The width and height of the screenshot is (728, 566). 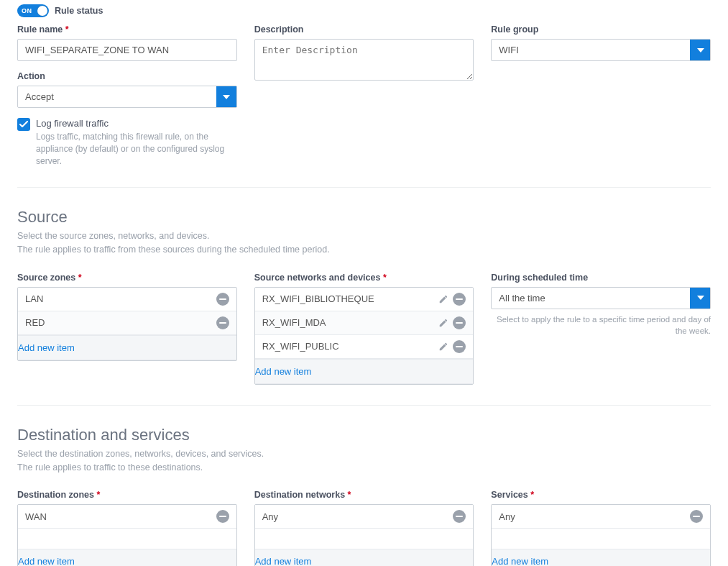 What do you see at coordinates (295, 322) in the screenshot?
I see `list-item-label: RX_WIFI_MDA` at bounding box center [295, 322].